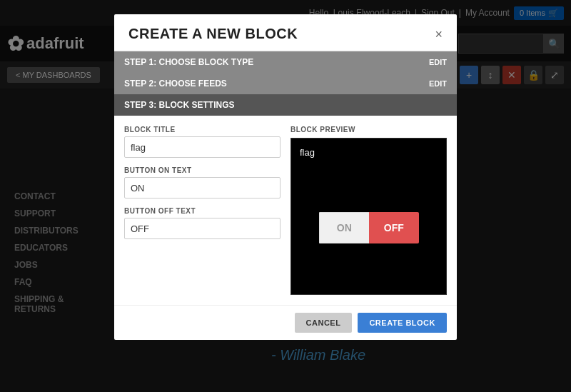 The width and height of the screenshot is (571, 392). What do you see at coordinates (203, 223) in the screenshot?
I see `button-off-group: BUTTON OFF TEXT` at bounding box center [203, 223].